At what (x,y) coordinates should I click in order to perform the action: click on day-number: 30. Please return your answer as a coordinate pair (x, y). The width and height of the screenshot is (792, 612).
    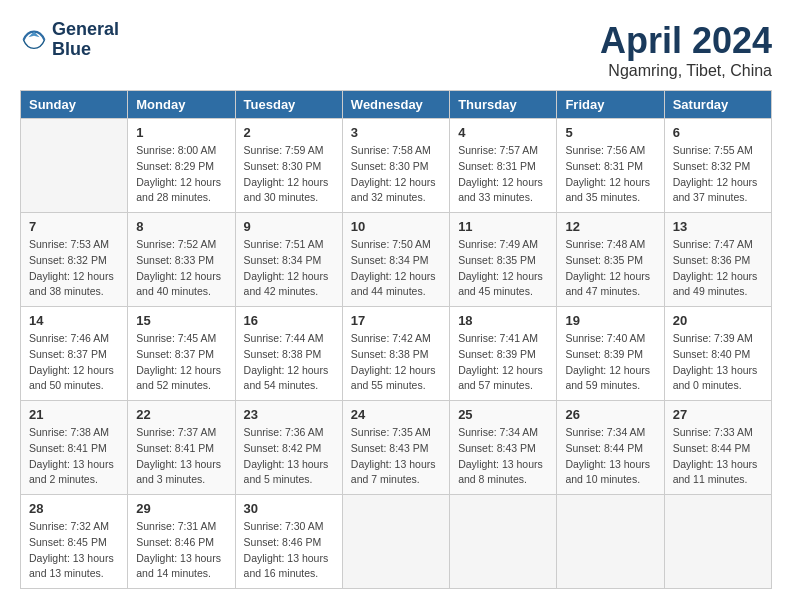
    Looking at the image, I should click on (289, 508).